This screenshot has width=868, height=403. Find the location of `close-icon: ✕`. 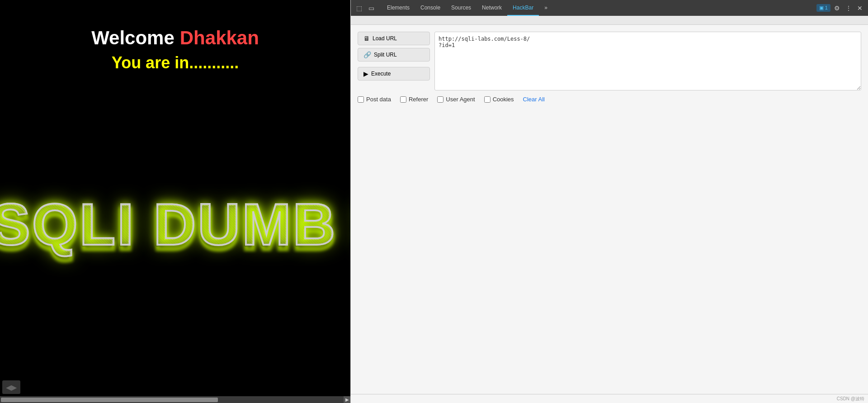

close-icon: ✕ is located at coordinates (860, 8).